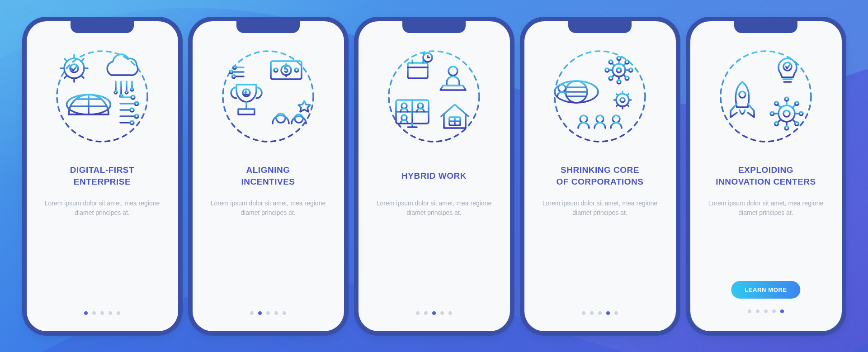 The image size is (868, 352). Describe the element at coordinates (434, 176) in the screenshot. I see `card-title: HYBRID WORK` at that location.